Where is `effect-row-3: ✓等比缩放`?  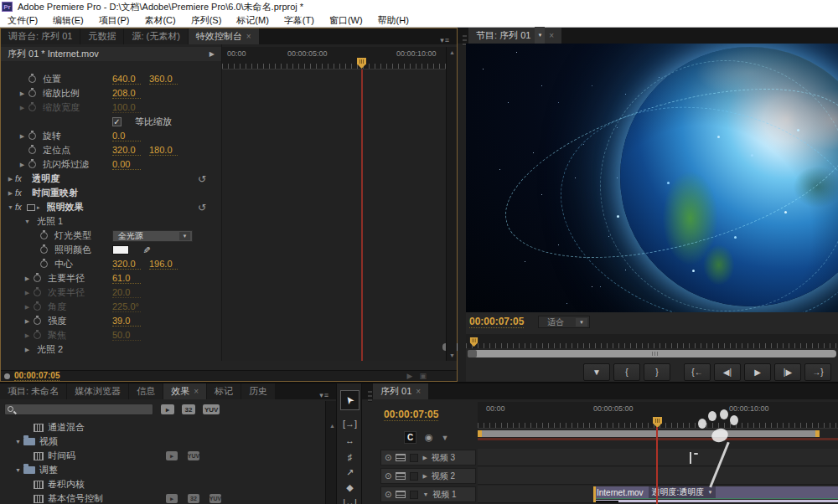
effect-row-3: ✓等比缩放 is located at coordinates (111, 122).